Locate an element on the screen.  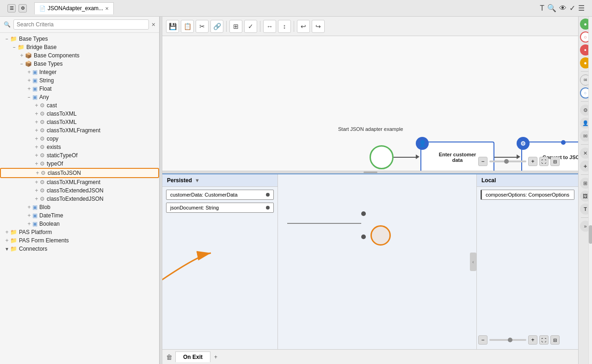
tree-item-integer: + ▣ Integer is located at coordinates (80, 72).